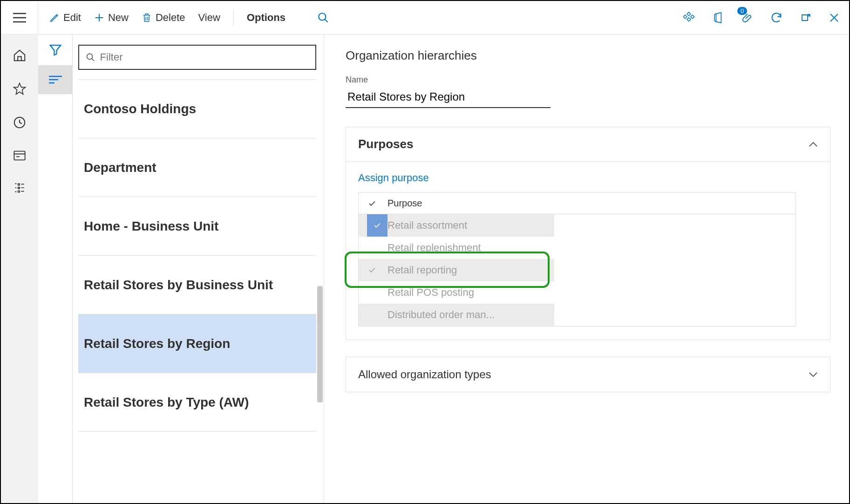 Image resolution: width=850 pixels, height=504 pixels. What do you see at coordinates (776, 18) in the screenshot?
I see `refresh-button` at bounding box center [776, 18].